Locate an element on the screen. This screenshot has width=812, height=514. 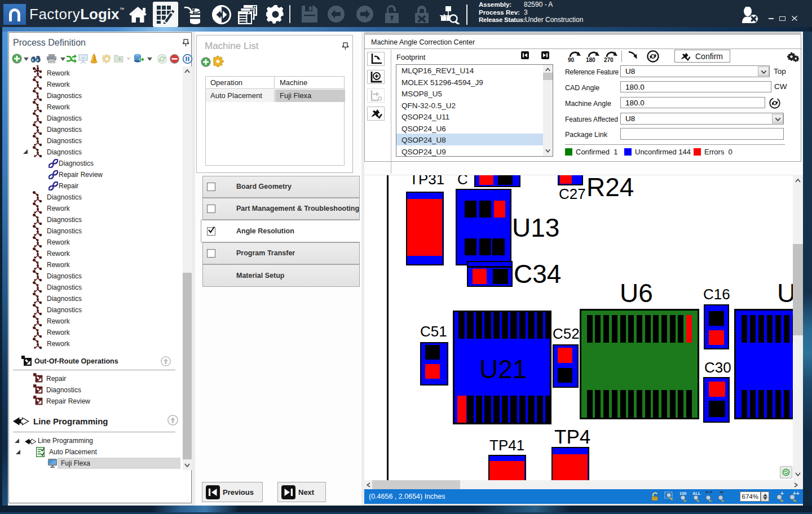
svg-text: 90 is located at coordinates (571, 60).